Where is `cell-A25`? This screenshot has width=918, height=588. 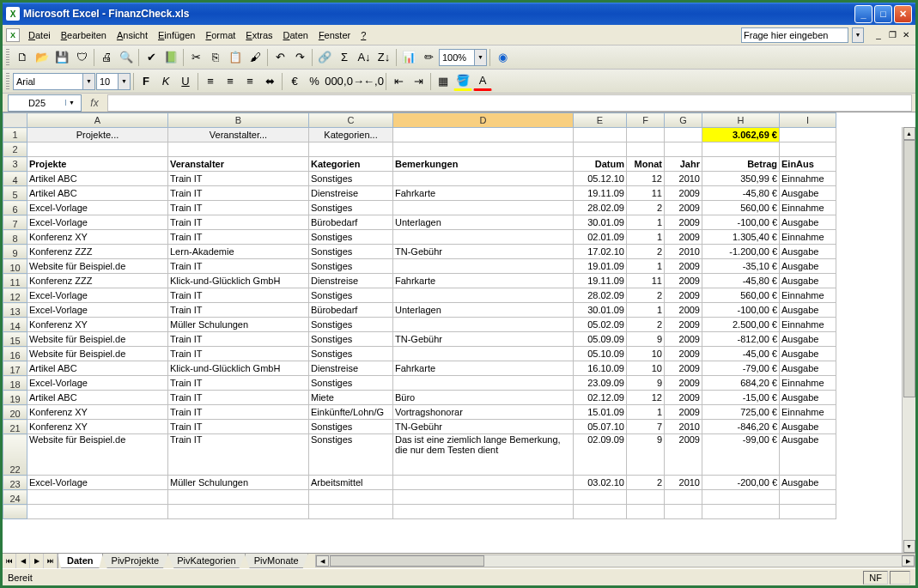 cell-A25 is located at coordinates (98, 512).